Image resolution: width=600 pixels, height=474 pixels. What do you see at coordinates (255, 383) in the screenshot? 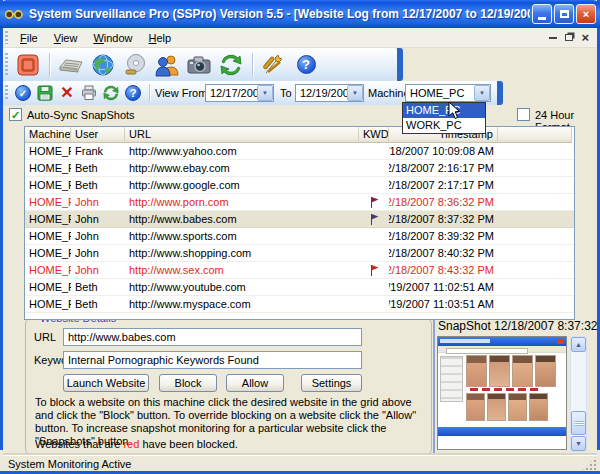
I see `allow-button: Allow` at bounding box center [255, 383].